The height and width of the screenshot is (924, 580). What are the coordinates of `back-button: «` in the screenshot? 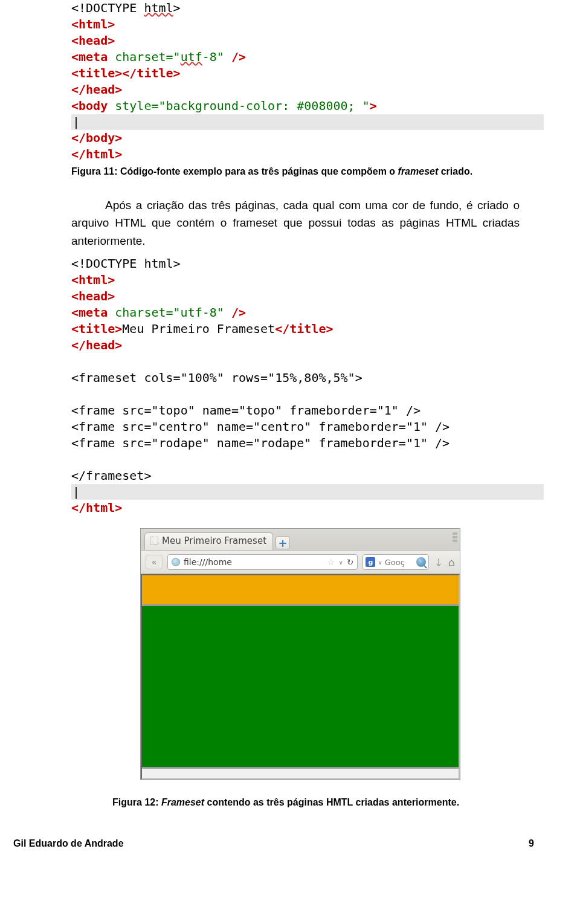 It's located at (154, 562).